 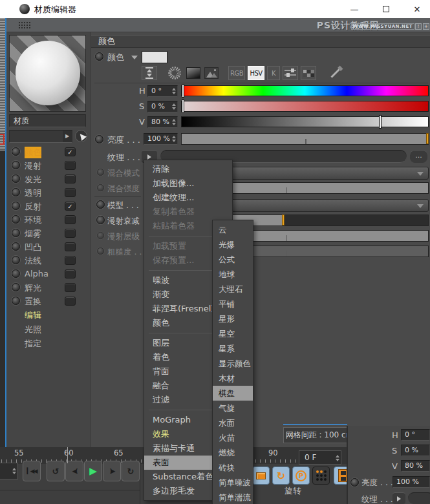 What do you see at coordinates (305, 139) in the screenshot?
I see `brightness-slider` at bounding box center [305, 139].